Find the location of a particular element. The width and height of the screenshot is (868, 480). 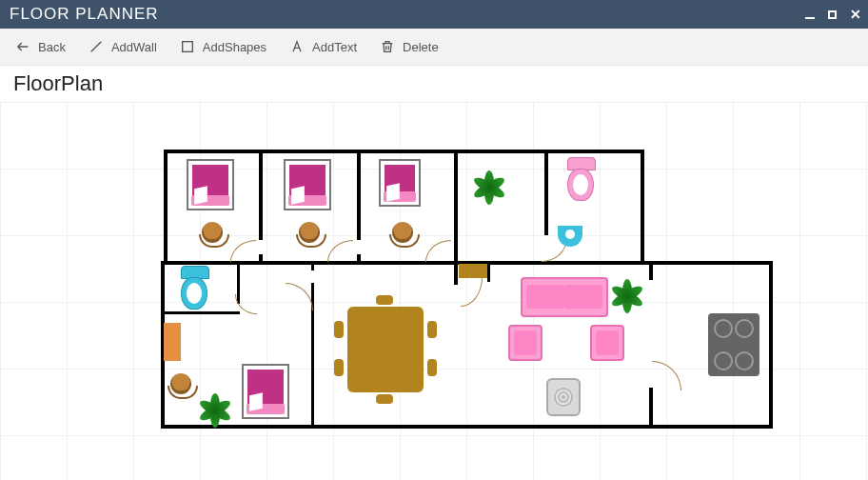

window-minimize-icon is located at coordinates (810, 14).